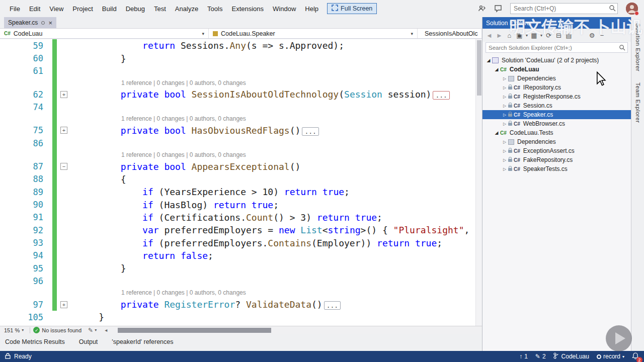 The width and height of the screenshot is (644, 362). Describe the element at coordinates (479, 68) in the screenshot. I see `vertical-scrollbar-thumb` at that location.